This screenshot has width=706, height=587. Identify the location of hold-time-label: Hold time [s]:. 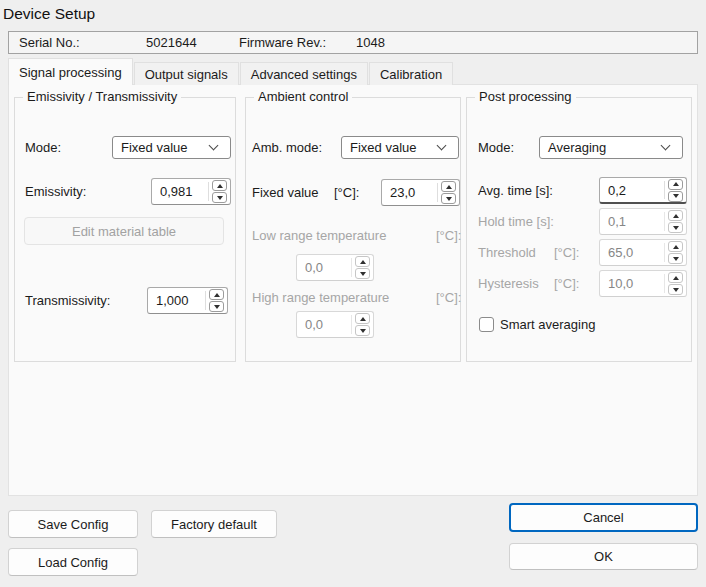
(516, 222).